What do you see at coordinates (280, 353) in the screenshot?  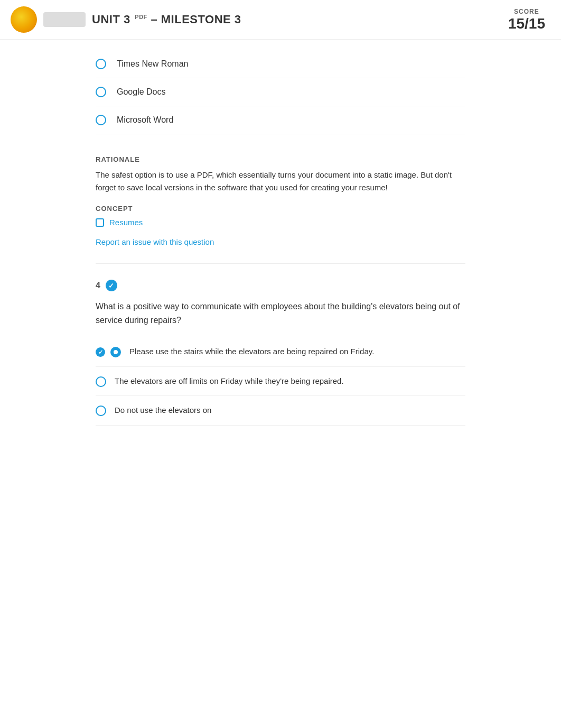 I see `question-4: 4 ✓ What is a positive way to communicat…` at bounding box center [280, 353].